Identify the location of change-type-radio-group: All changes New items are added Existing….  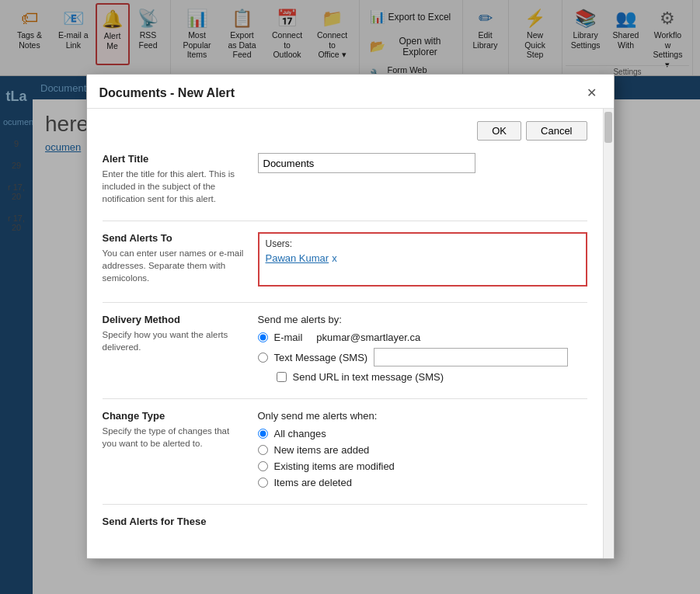
(423, 458).